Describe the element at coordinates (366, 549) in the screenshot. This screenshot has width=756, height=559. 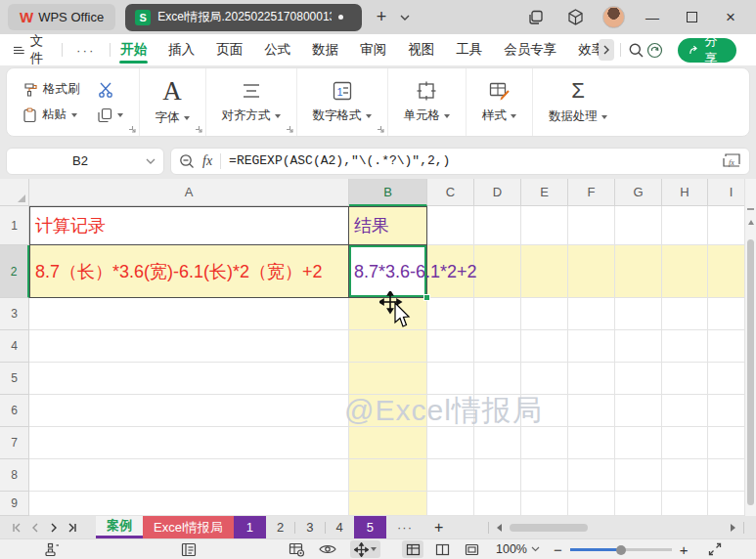
I see `reading-mode-button` at that location.